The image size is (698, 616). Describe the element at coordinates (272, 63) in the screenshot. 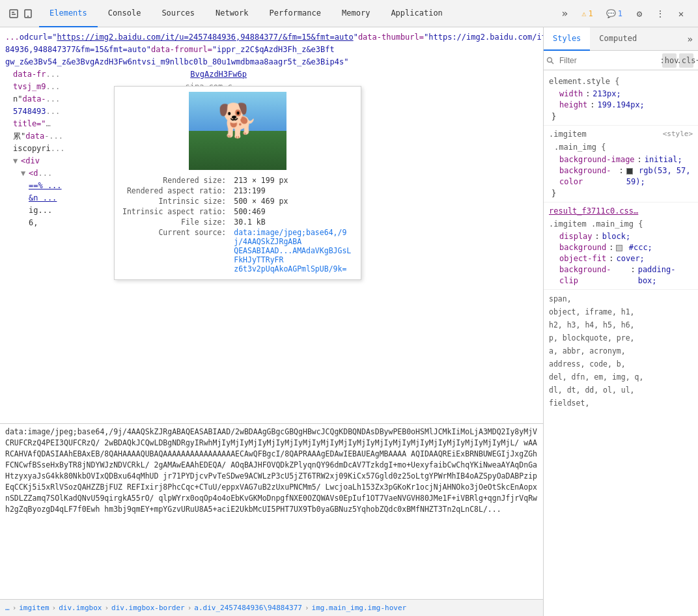

I see `dom-line: gw_z&e3Bv54_z&e3BvgAzdH3Fw6ntvsi_m9nllbc…` at that location.